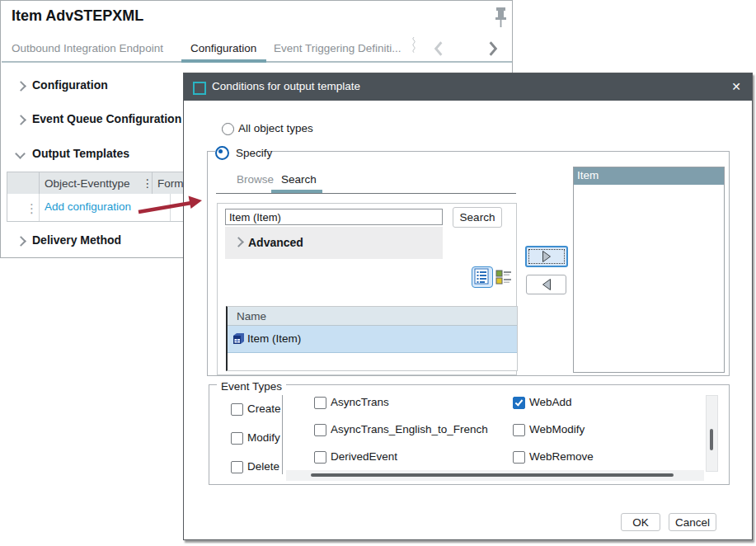  I want to click on selected-objects-list: Item, so click(649, 270).